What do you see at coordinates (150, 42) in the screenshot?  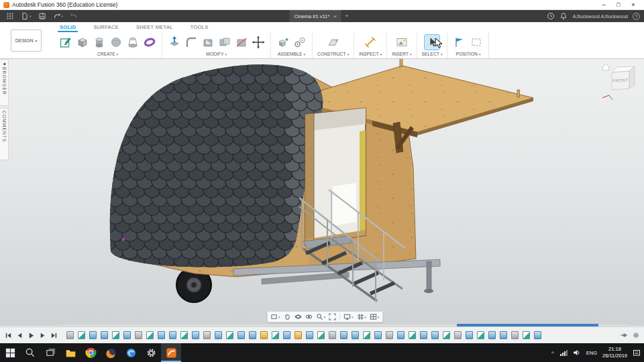 I see `create-torus-button` at bounding box center [150, 42].